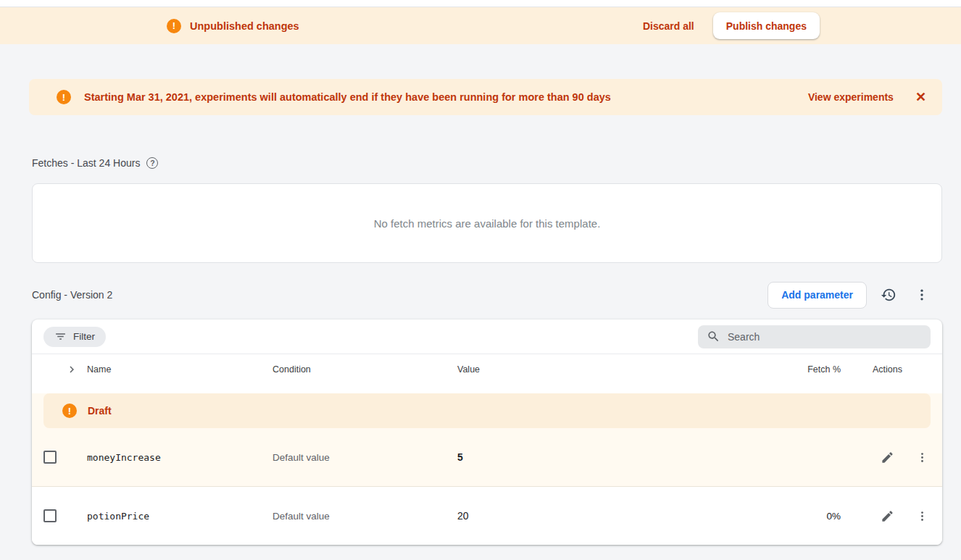 The width and height of the screenshot is (961, 560). What do you see at coordinates (365, 369) in the screenshot?
I see `column-header-condition: Condition` at bounding box center [365, 369].